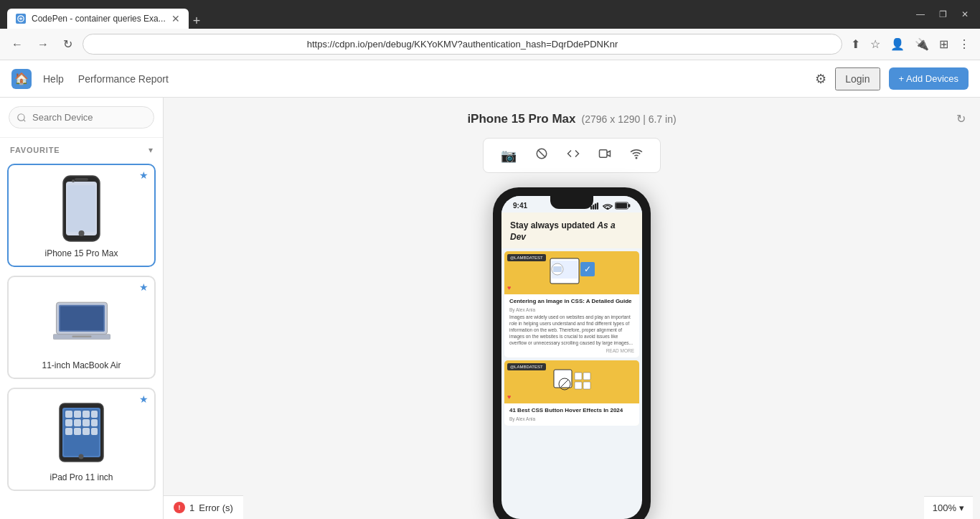 The height and width of the screenshot is (519, 980). What do you see at coordinates (920, 14) in the screenshot?
I see `minimize-button: —` at bounding box center [920, 14].